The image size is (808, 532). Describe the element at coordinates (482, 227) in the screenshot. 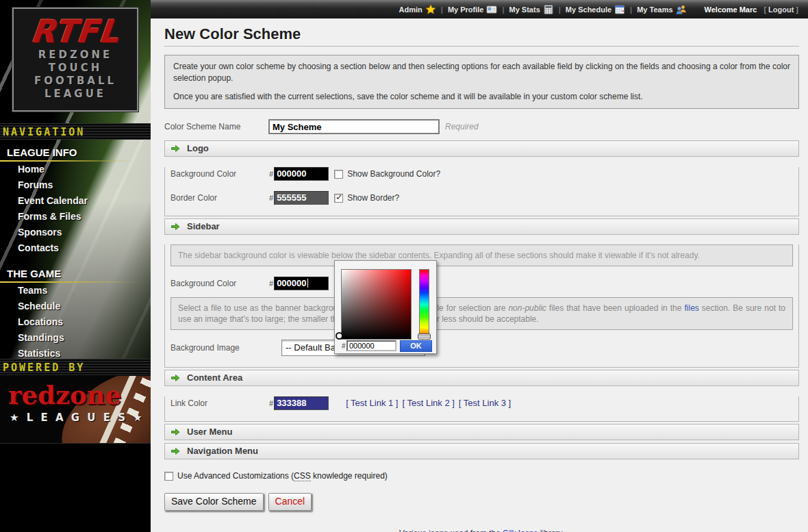

I see `section-header-sidebar: Sidebar` at that location.